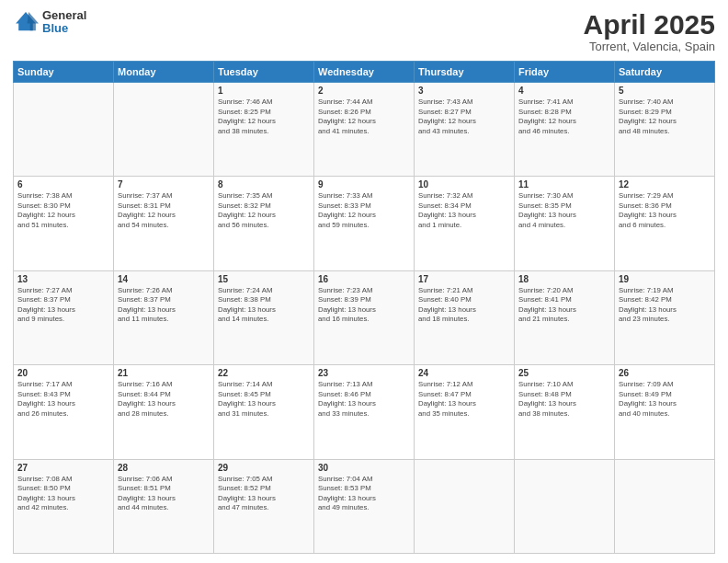  Describe the element at coordinates (64, 22) in the screenshot. I see `logo-text: General Blue` at that location.